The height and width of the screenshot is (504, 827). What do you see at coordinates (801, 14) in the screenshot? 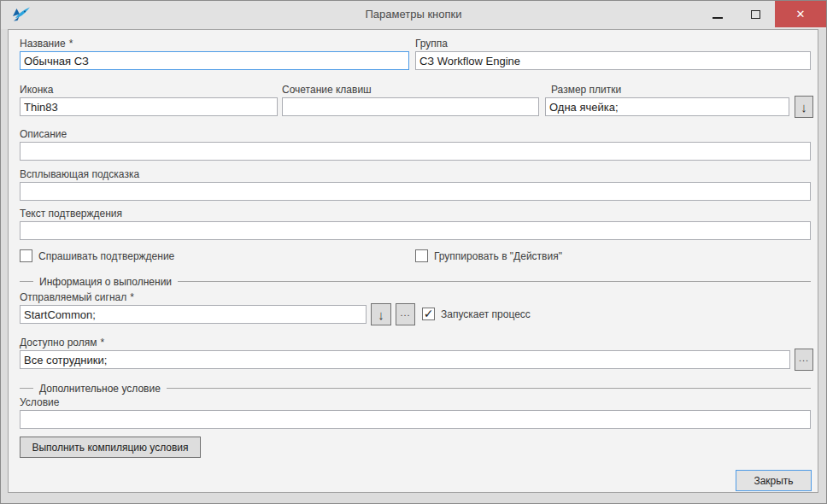
I see `close-icon: ✕` at bounding box center [801, 14].